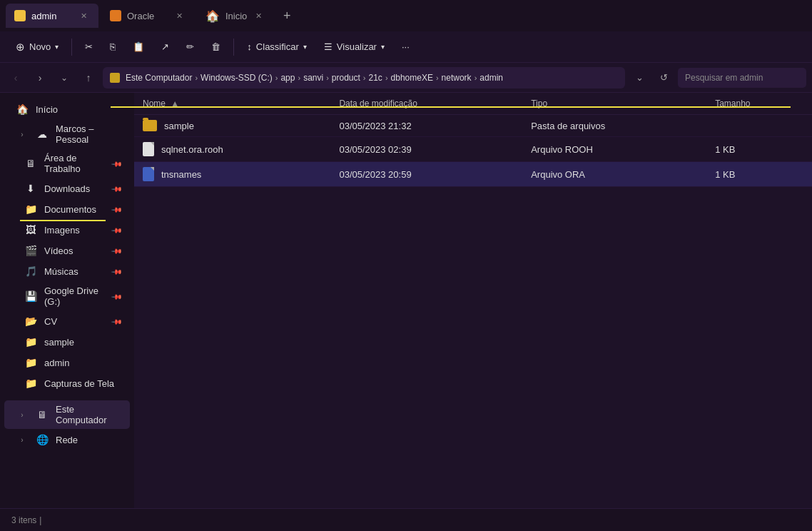 The image size is (812, 531). What do you see at coordinates (639, 78) in the screenshot?
I see `address-dropdown-button: ⌄` at bounding box center [639, 78].